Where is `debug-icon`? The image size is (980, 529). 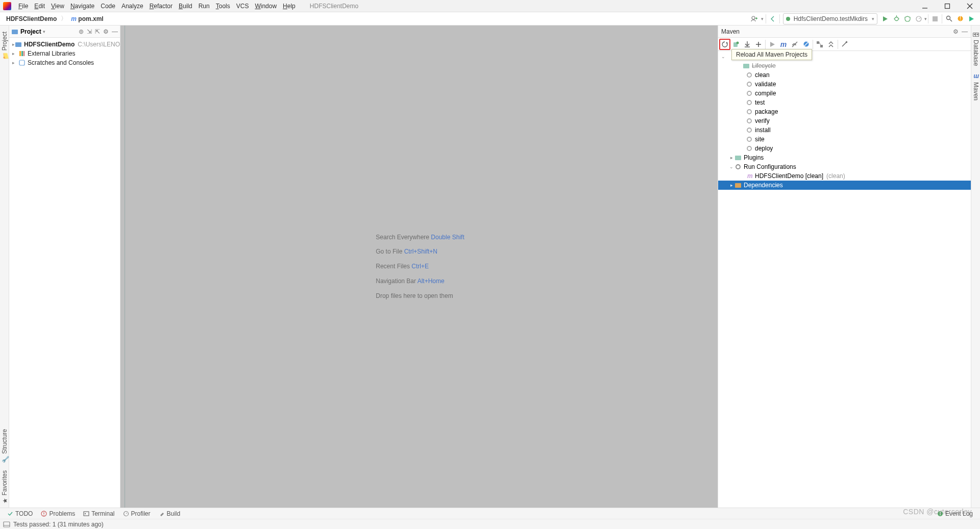
debug-icon is located at coordinates (896, 19).